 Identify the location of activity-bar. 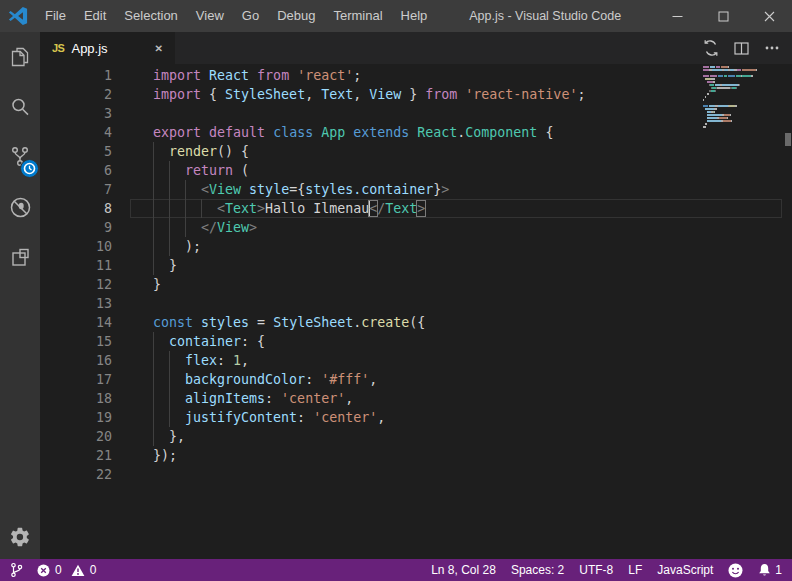
(20, 296).